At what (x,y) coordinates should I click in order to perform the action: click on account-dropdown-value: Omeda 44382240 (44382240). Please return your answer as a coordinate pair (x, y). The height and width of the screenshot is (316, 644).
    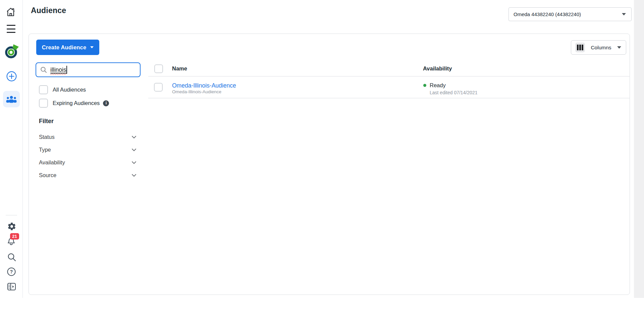
    Looking at the image, I should click on (568, 14).